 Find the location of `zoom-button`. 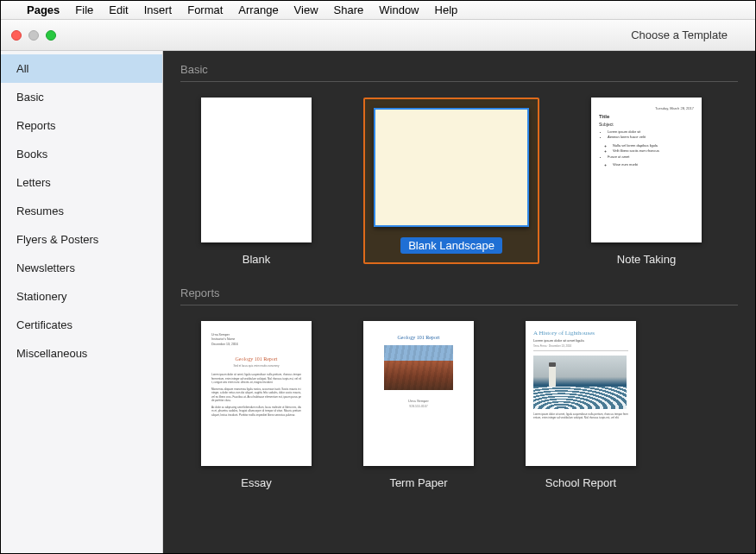

zoom-button is located at coordinates (51, 35).